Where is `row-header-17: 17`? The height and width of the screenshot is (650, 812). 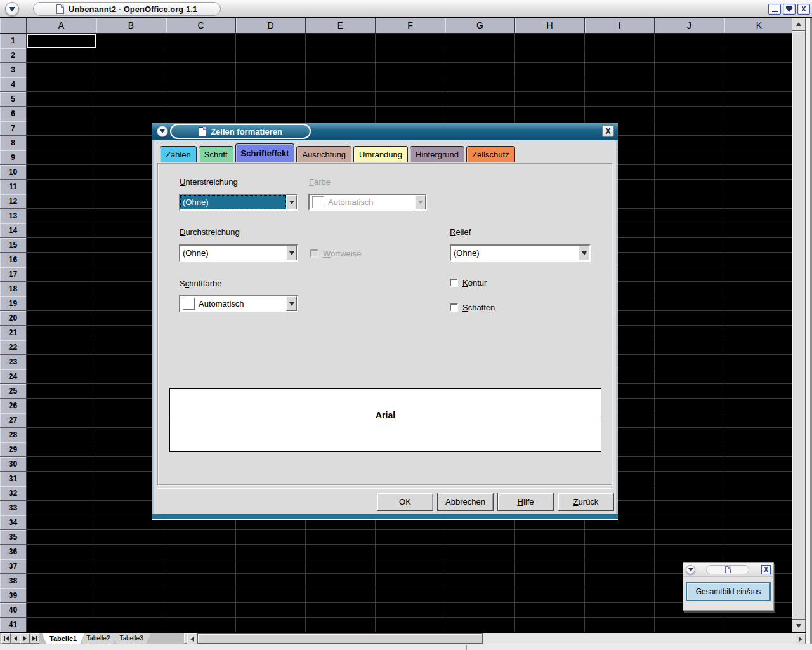 row-header-17: 17 is located at coordinates (13, 274).